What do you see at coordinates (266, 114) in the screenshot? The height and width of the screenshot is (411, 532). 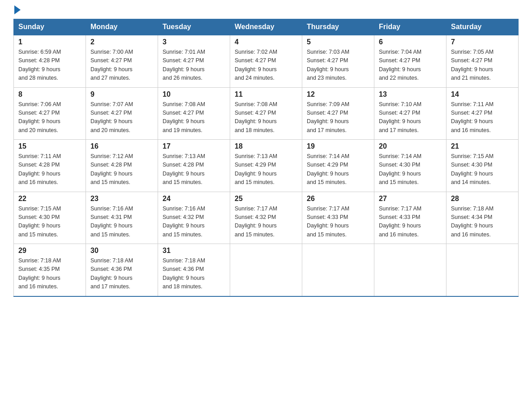 I see `calendar-week-row: 8Sunrise: 7:06 AMSunset: 4:27 PMDaylight…` at bounding box center [266, 114].